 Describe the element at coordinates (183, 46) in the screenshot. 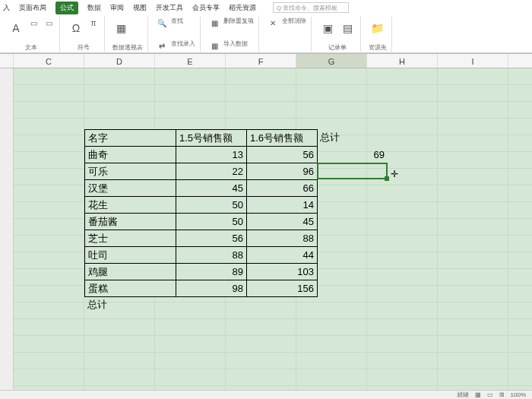

I see `replace-label: 查找录入` at that location.